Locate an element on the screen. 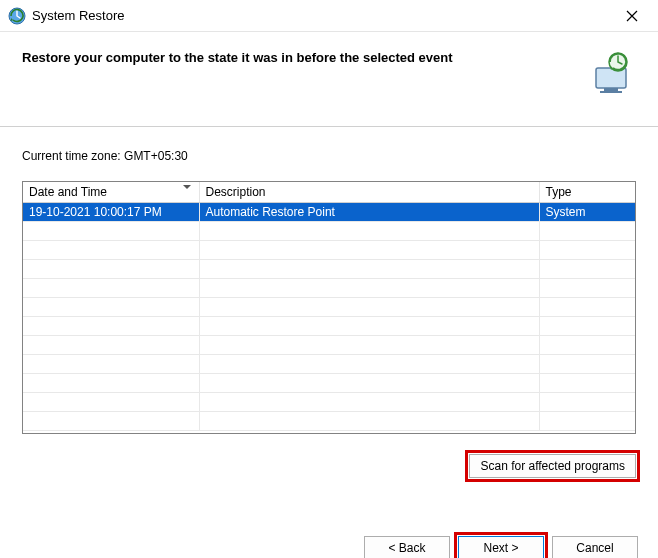 The height and width of the screenshot is (558, 658). back-button: < Back is located at coordinates (407, 547).